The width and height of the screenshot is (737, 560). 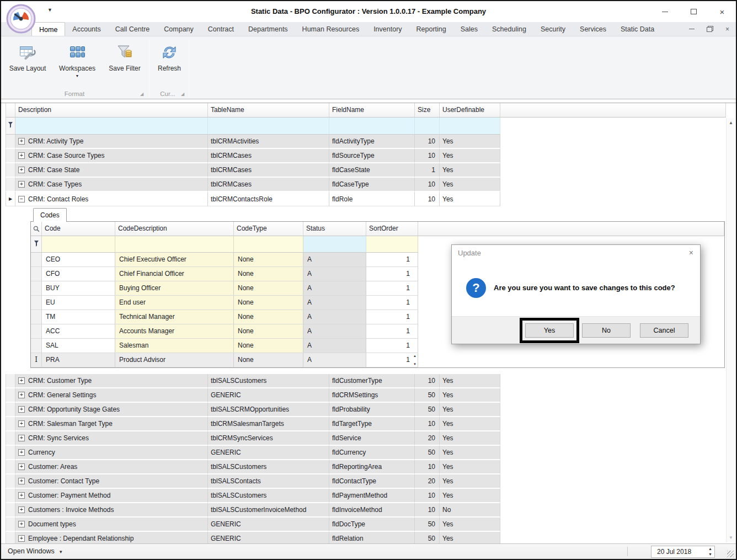 I want to click on tab-accounts: Accounts, so click(x=86, y=29).